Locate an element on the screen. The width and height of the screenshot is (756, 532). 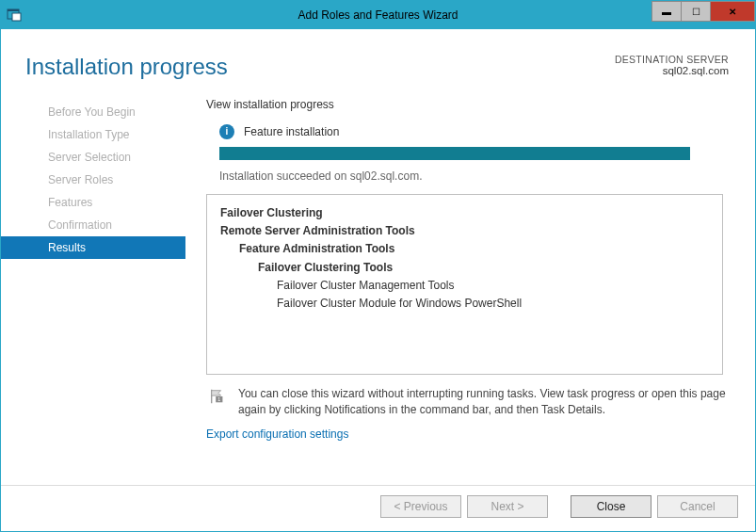
button-gap is located at coordinates (559, 507).